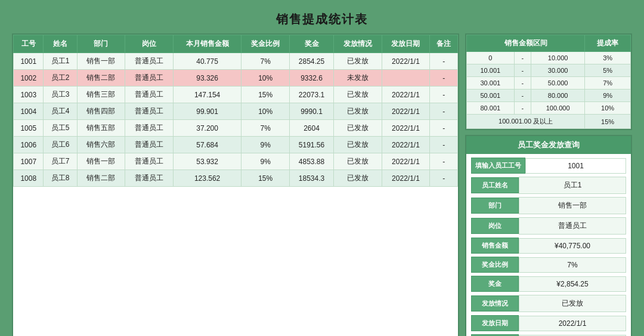 The width and height of the screenshot is (644, 336). Describe the element at coordinates (549, 84) in the screenshot. I see `commission-row: 30.001-50.0007%` at that location.